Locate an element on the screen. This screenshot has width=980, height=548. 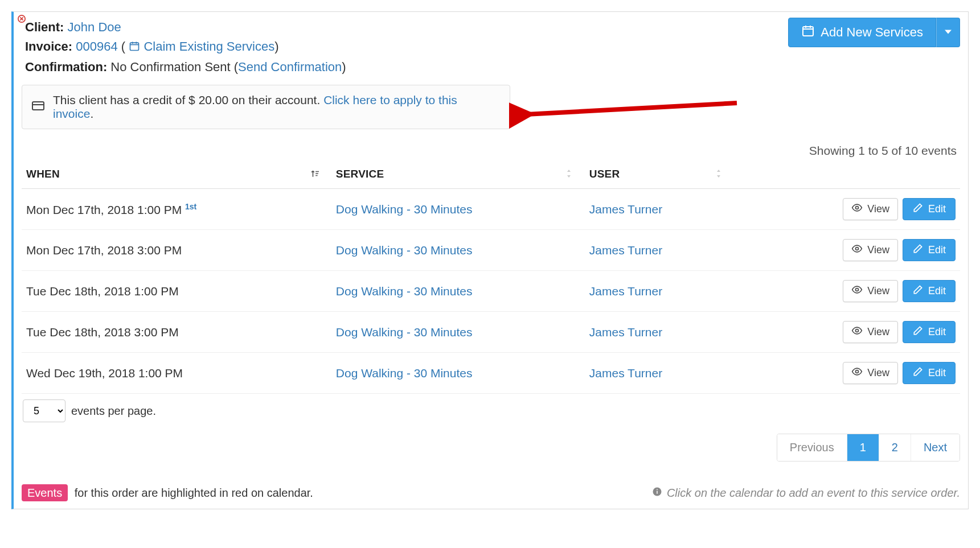
when-text: Tue Dec 18th, 2018 1:00 PM is located at coordinates (102, 291).